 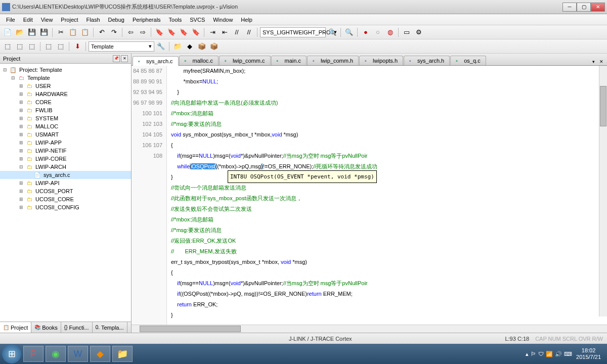 I want to click on tree-group-hardware: ⊞🗀HARDWARE, so click(x=66, y=94).